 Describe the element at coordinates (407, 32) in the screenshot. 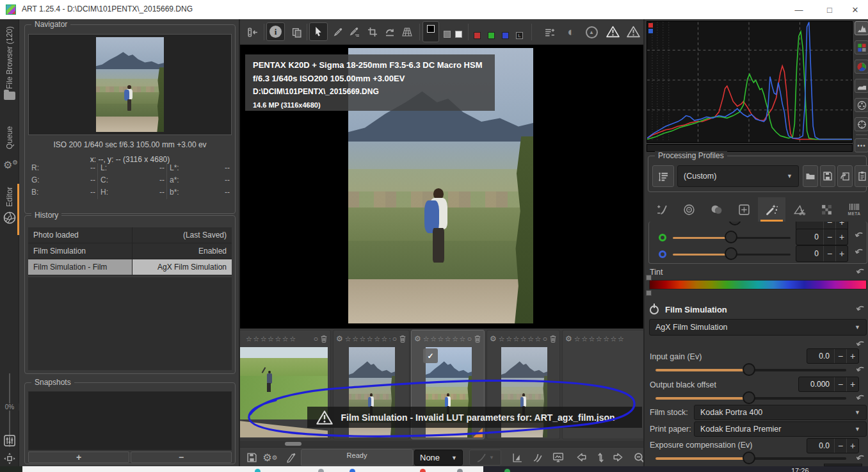

I see `perspective-tool-button` at that location.